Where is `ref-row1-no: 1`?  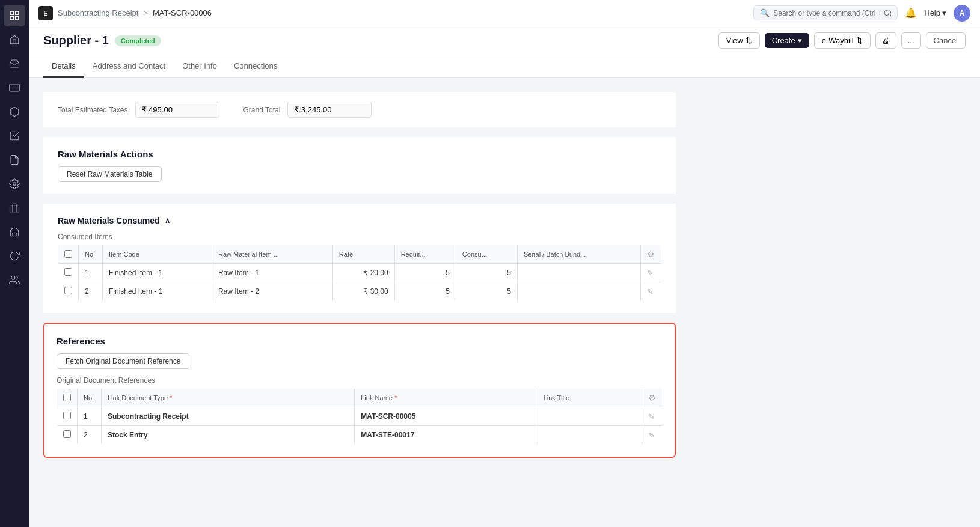 ref-row1-no: 1 is located at coordinates (90, 417).